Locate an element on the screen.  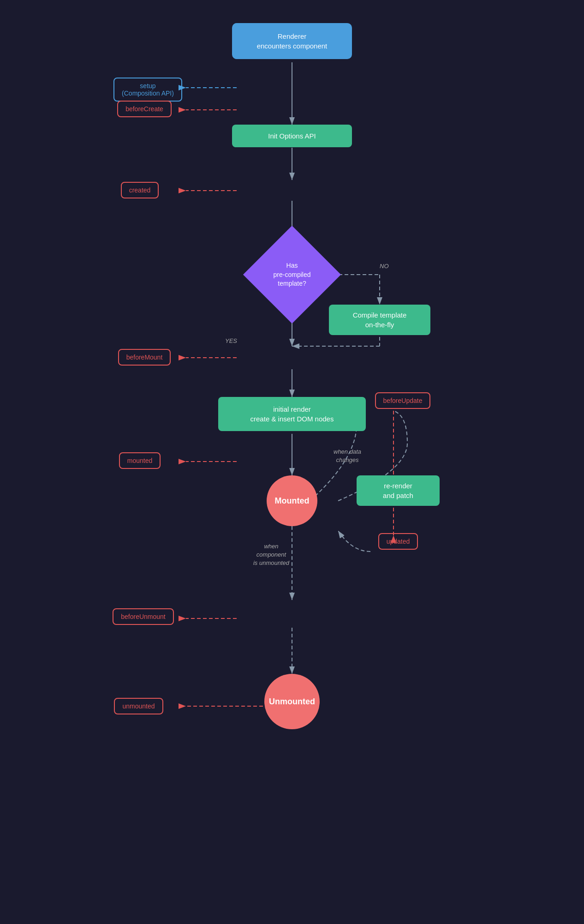
init-options-node: Init Options API is located at coordinates (292, 136).